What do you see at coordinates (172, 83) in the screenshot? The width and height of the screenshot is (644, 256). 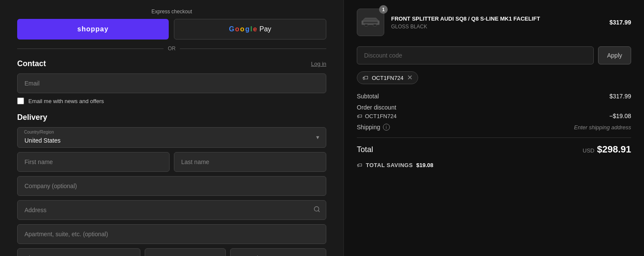 I see `email-field` at bounding box center [172, 83].